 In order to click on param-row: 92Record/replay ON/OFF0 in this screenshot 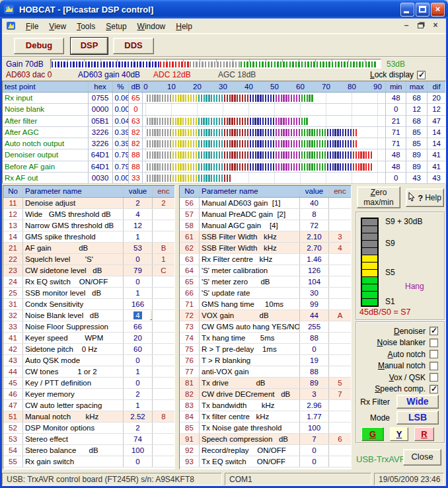, I will do `click(266, 451)`.